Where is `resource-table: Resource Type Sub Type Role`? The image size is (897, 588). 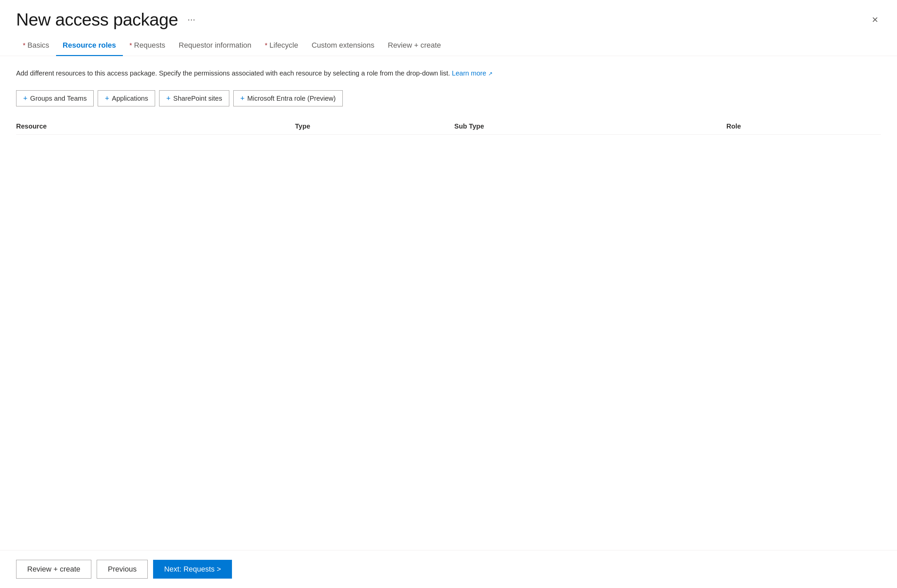 resource-table: Resource Type Sub Type Role is located at coordinates (448, 127).